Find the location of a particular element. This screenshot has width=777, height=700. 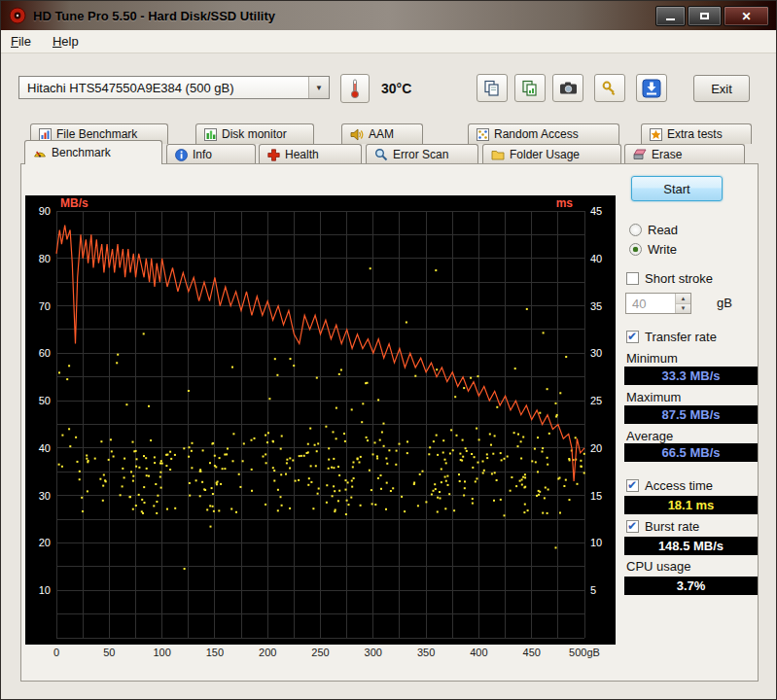

menu-file: File is located at coordinates (21, 41).